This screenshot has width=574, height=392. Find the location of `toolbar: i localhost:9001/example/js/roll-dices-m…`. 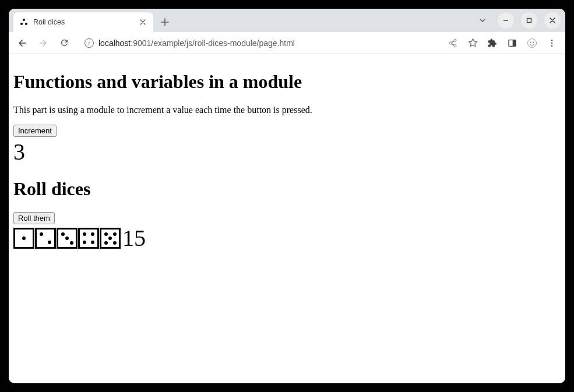

toolbar: i localhost:9001/example/js/roll-dices-m… is located at coordinates (287, 43).